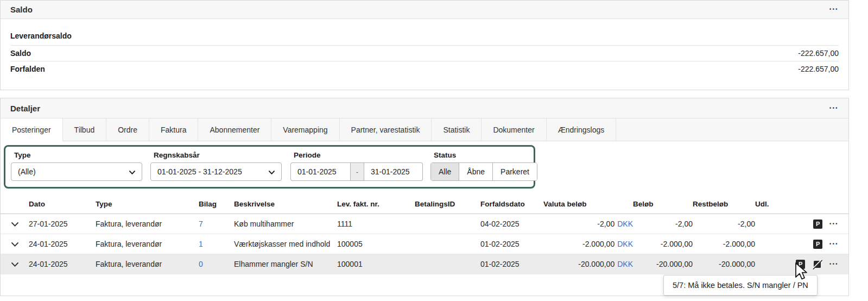 This screenshot has width=868, height=301. Describe the element at coordinates (376, 244) in the screenshot. I see `cell-lev-fakt-nr: 100005` at that location.